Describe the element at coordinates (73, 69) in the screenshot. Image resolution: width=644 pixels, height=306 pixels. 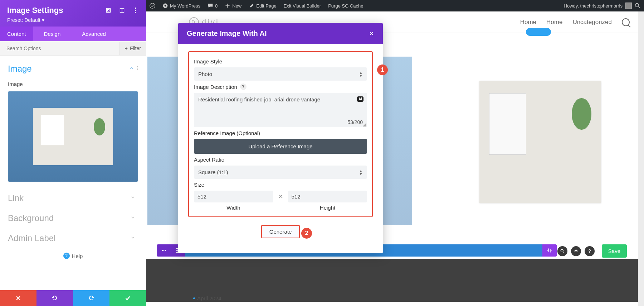
I see `group-image: Image` at that location.